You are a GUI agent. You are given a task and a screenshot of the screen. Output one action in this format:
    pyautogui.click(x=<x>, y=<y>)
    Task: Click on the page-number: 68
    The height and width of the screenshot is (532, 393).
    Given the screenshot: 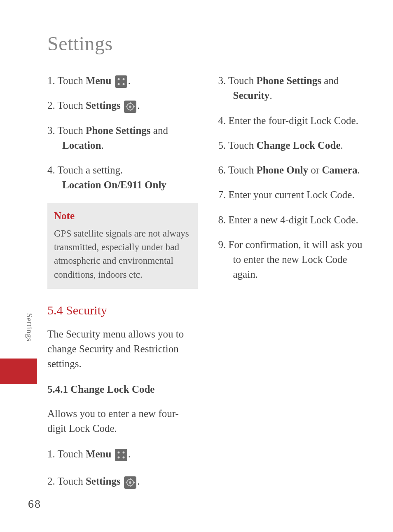 What is the action you would take?
    pyautogui.click(x=35, y=504)
    